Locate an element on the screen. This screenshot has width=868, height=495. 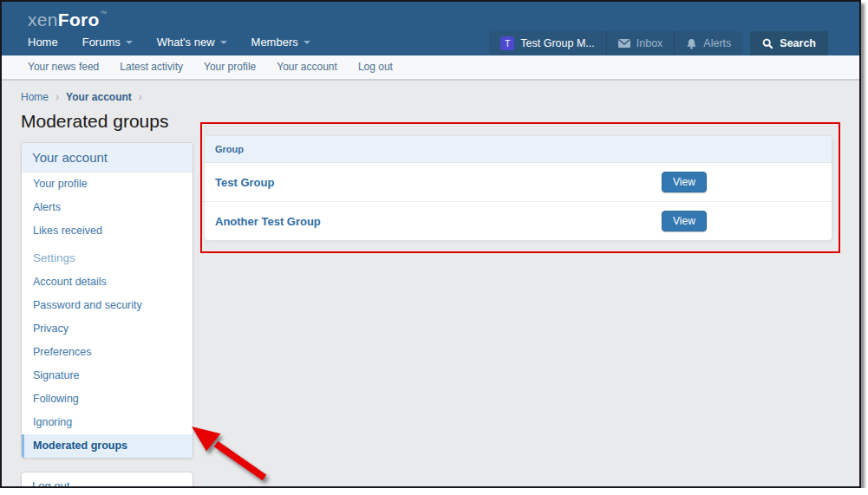
nav-link: Forums is located at coordinates (108, 42).